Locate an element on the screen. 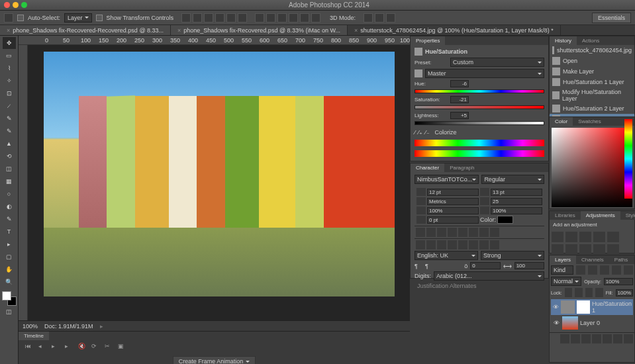  prev-frame-icon: ◂ is located at coordinates (42, 347).